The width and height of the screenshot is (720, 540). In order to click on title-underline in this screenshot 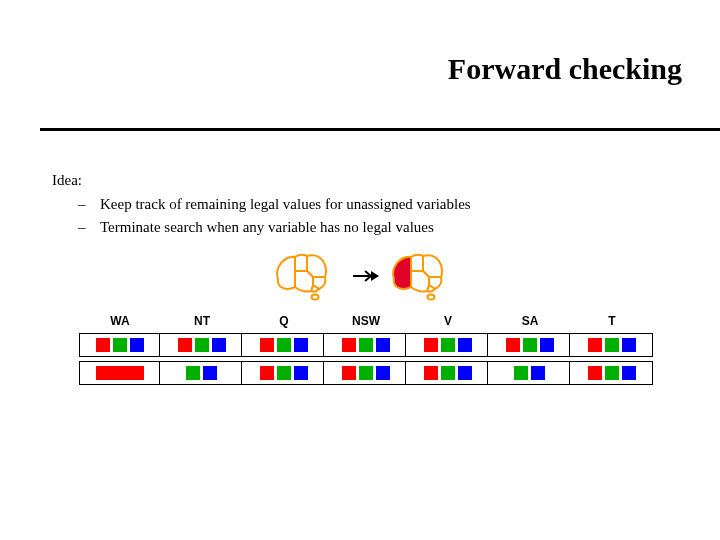, I will do `click(380, 130)`.